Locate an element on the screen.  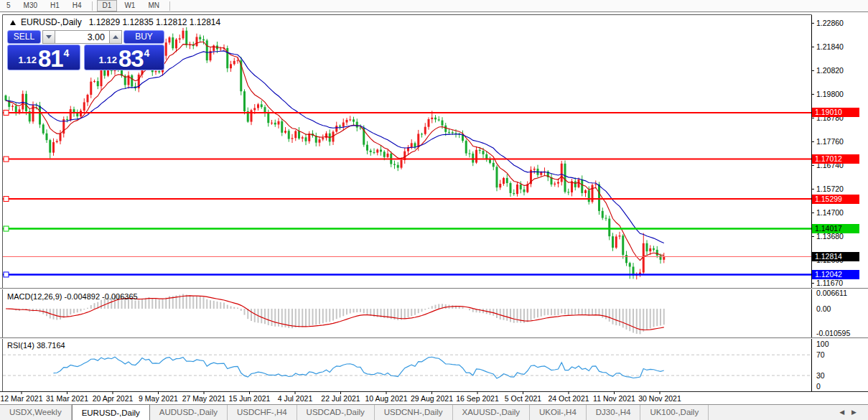
rsi-tick-label: 70 is located at coordinates (821, 355).